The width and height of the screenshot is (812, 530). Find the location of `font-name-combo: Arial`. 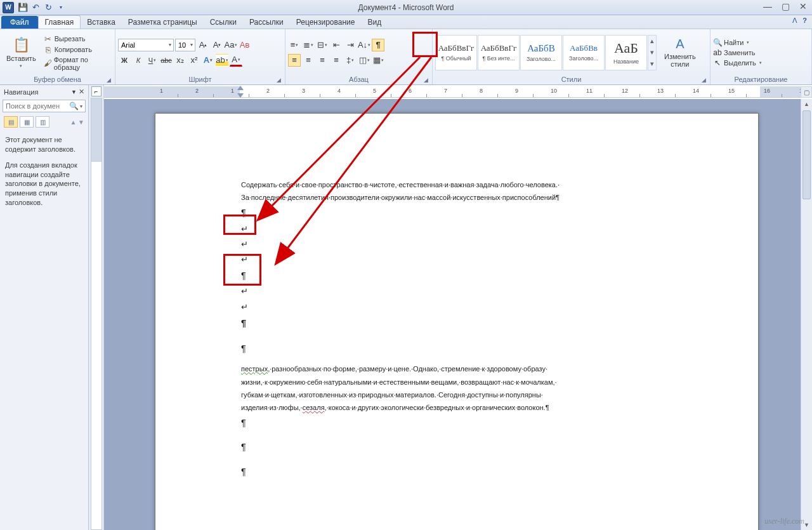

font-name-combo: Arial is located at coordinates (146, 45).